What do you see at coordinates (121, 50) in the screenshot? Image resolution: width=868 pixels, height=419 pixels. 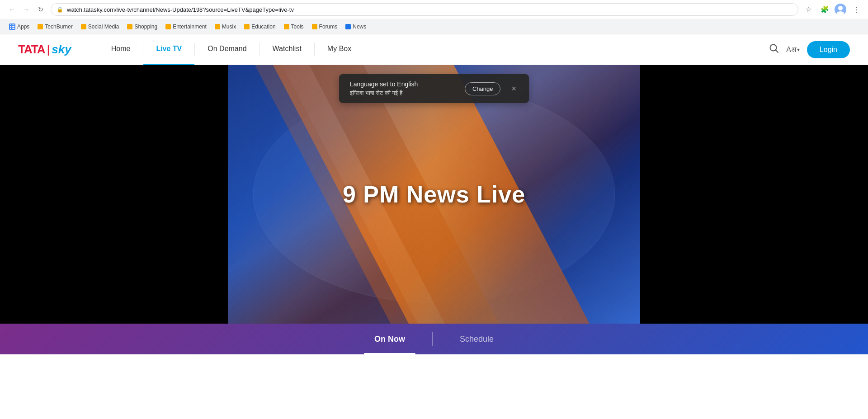 I see `nav-home: Home` at bounding box center [121, 50].